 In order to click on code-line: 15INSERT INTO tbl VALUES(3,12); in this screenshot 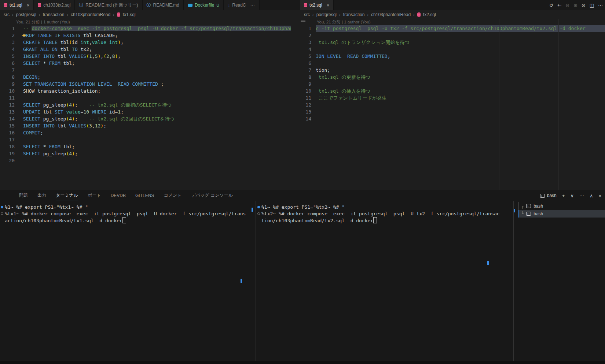, I will do `click(145, 126)`.